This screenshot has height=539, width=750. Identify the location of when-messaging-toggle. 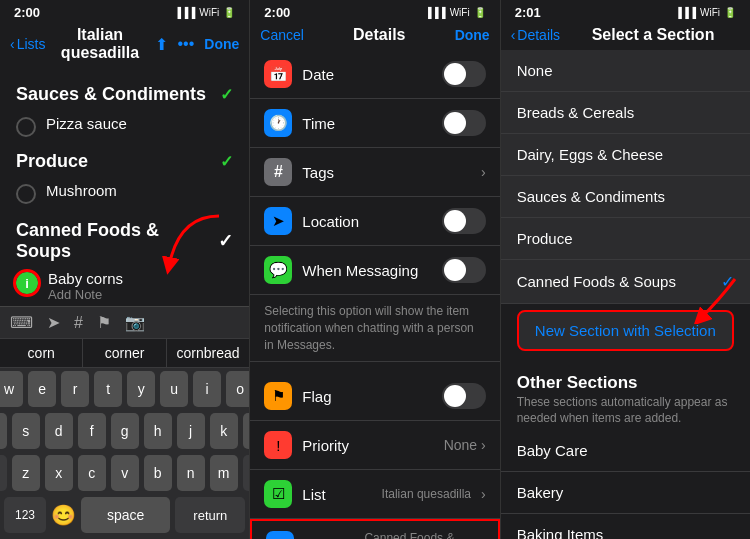
(464, 270).